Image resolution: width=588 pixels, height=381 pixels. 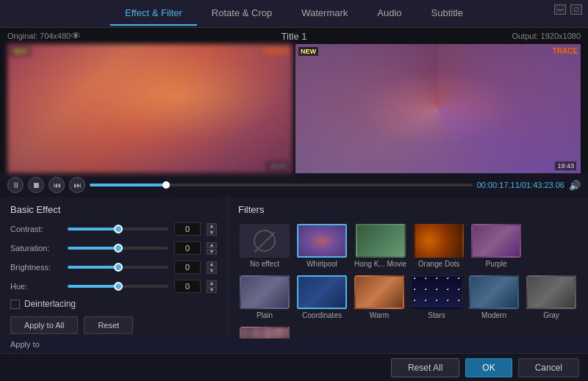 What do you see at coordinates (118, 267) in the screenshot?
I see `brightness-thumb` at bounding box center [118, 267].